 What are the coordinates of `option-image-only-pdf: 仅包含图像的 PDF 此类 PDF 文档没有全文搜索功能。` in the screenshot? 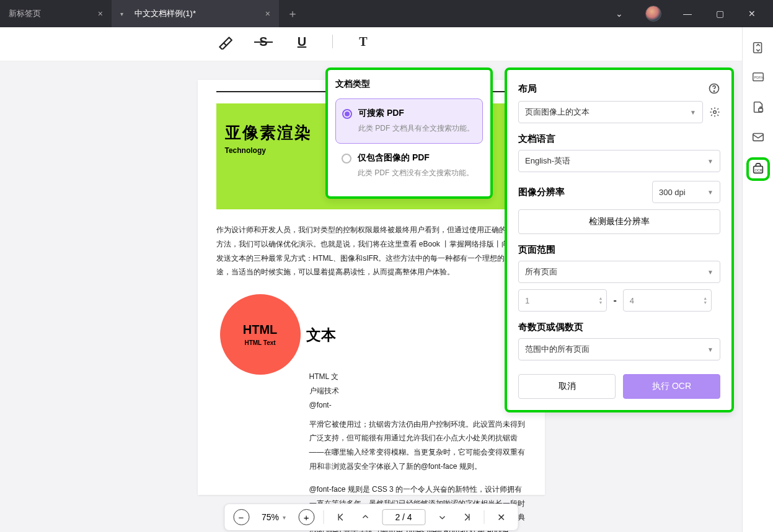 It's located at (409, 166).